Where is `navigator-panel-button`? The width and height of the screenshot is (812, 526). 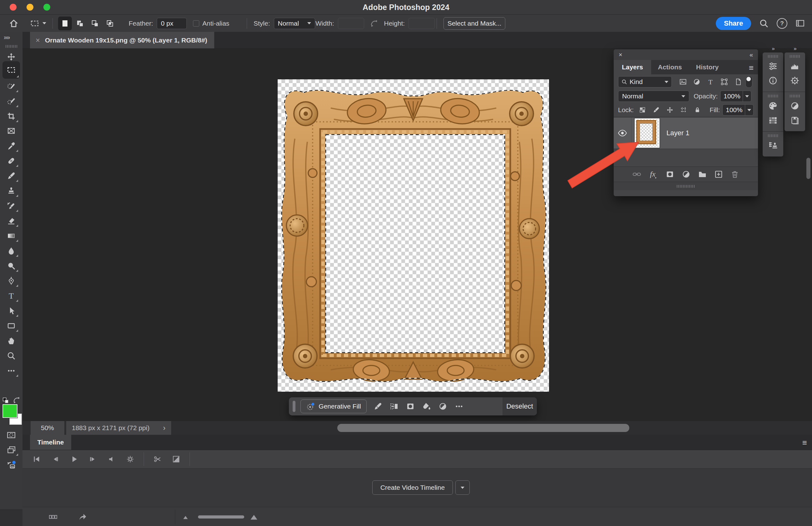
navigator-panel-button is located at coordinates (795, 81).